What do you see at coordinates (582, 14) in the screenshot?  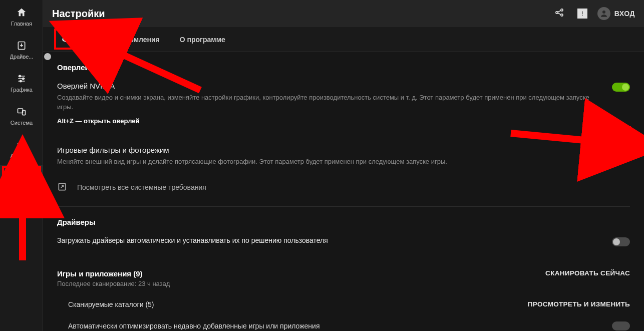 I see `feedback-button` at bounding box center [582, 14].